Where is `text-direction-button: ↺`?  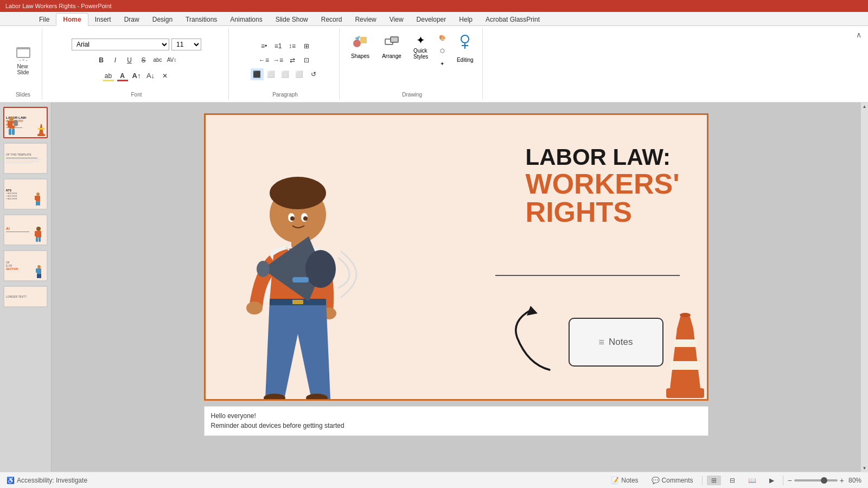
text-direction-button: ↺ is located at coordinates (314, 74).